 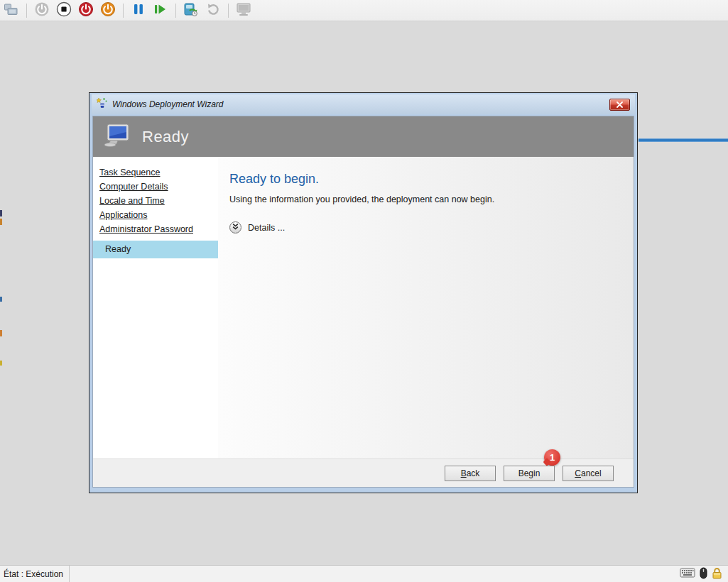 I want to click on power-orange-icon, so click(x=108, y=10).